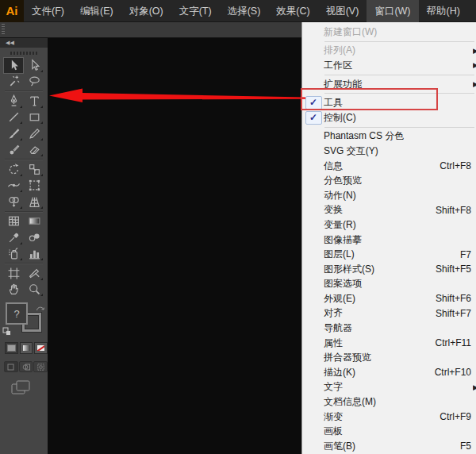 This screenshot has height=454, width=476. I want to click on menu-item-align: 对齐Shift+F7, so click(389, 314).